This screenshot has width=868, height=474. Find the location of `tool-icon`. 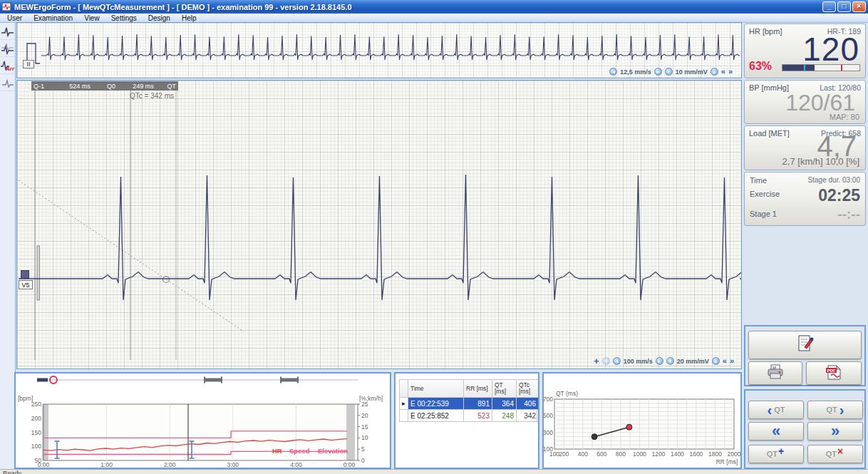

tool-icon is located at coordinates (7, 83).